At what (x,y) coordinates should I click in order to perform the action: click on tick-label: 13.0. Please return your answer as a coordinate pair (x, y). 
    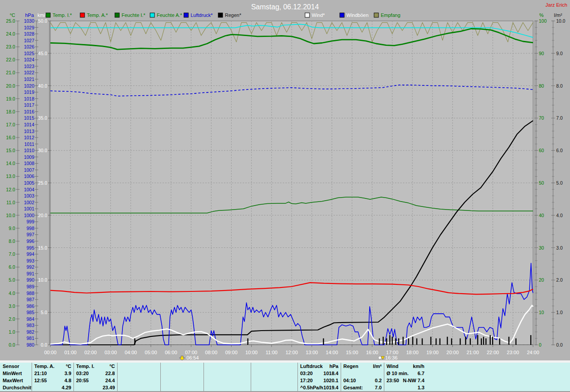
    Looking at the image, I should click on (11, 176).